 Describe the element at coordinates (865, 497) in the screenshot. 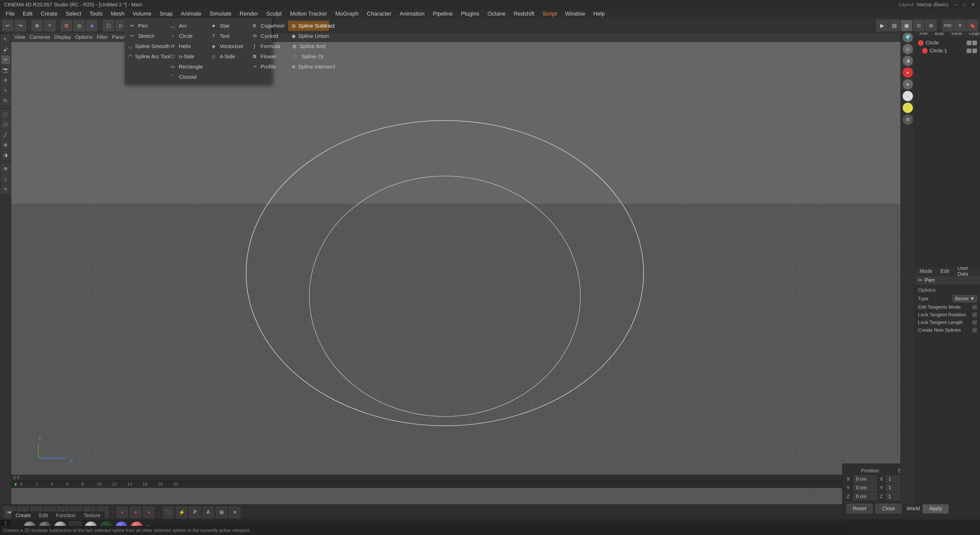

I see `coord-z-pos` at that location.